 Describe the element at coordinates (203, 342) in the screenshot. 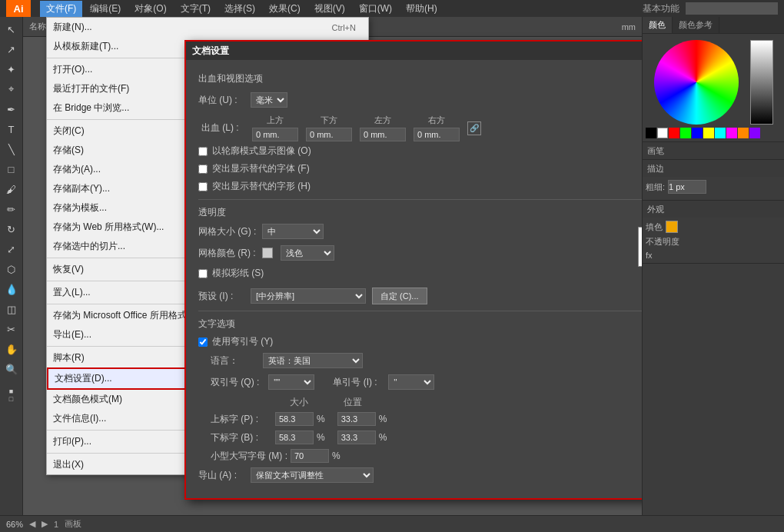

I see `use-quotes-checkbox` at that location.